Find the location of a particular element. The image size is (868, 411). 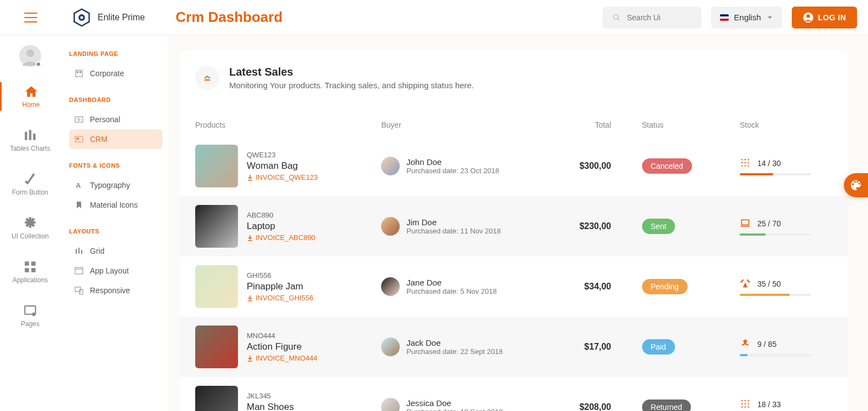

table-row: ABC890LaptopINVOICE_ABC890Jim DoePurchas… is located at coordinates (514, 226).